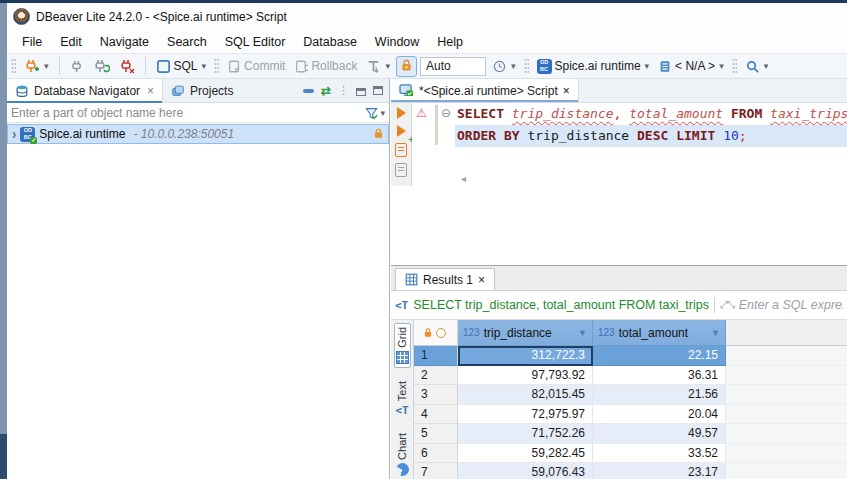 The image size is (847, 479). What do you see at coordinates (436, 471) in the screenshot?
I see `row-number: 7` at bounding box center [436, 471].